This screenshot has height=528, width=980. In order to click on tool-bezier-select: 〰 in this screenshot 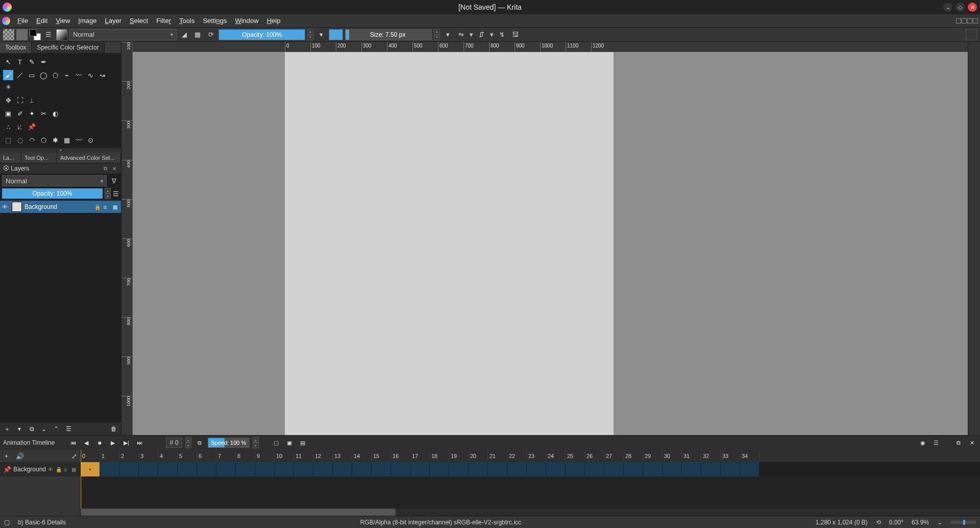, I will do `click(79, 140)`.